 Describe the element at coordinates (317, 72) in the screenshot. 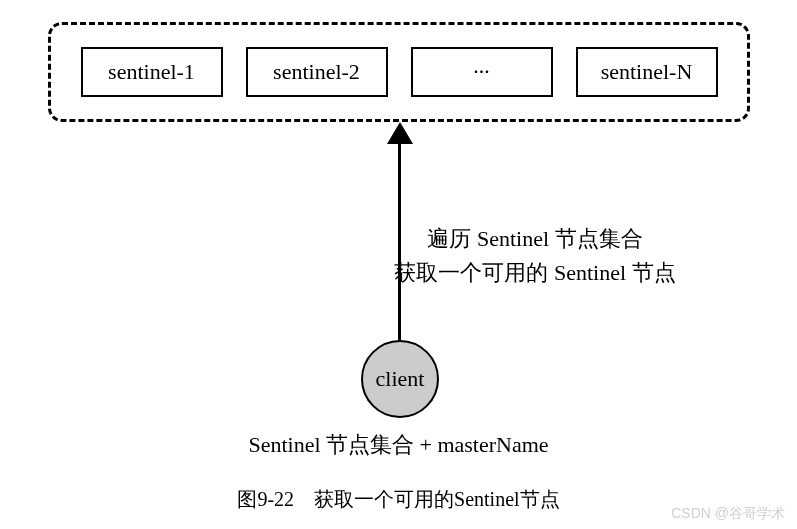

I see `sentinel-node: sentinel-2` at that location.